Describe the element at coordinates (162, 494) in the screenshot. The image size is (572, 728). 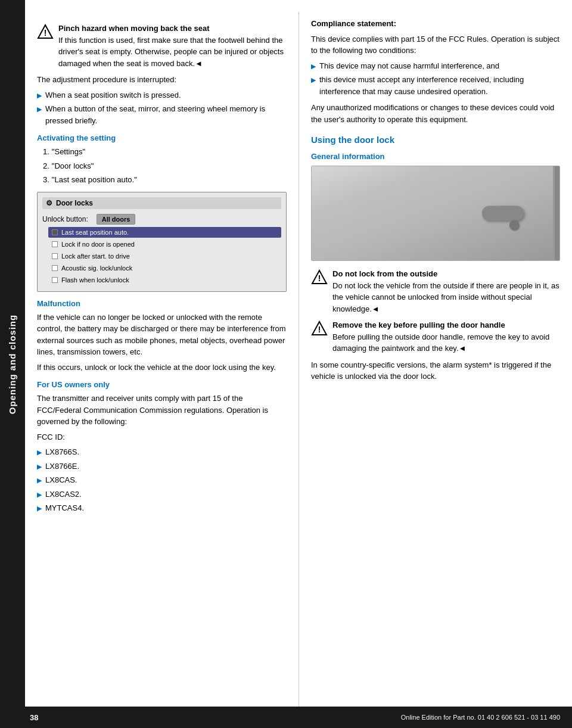
I see `fcc-item-3: ▶ LX8CAS2.` at that location.